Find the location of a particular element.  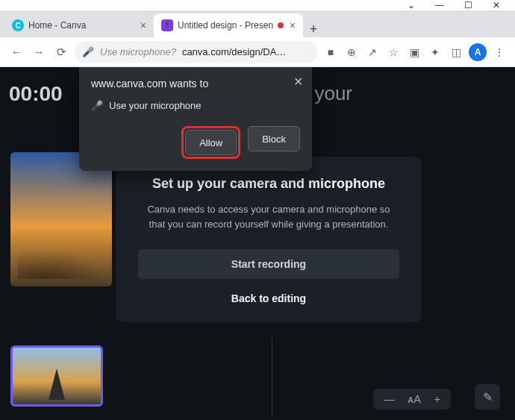

window-maximize: ☐ is located at coordinates (468, 5).